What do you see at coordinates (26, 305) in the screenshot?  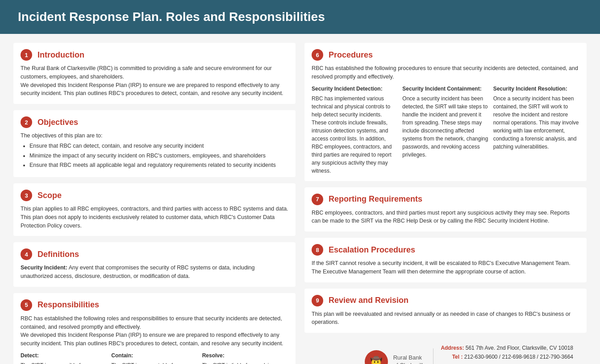 I see `section-number-5: 5` at bounding box center [26, 305].